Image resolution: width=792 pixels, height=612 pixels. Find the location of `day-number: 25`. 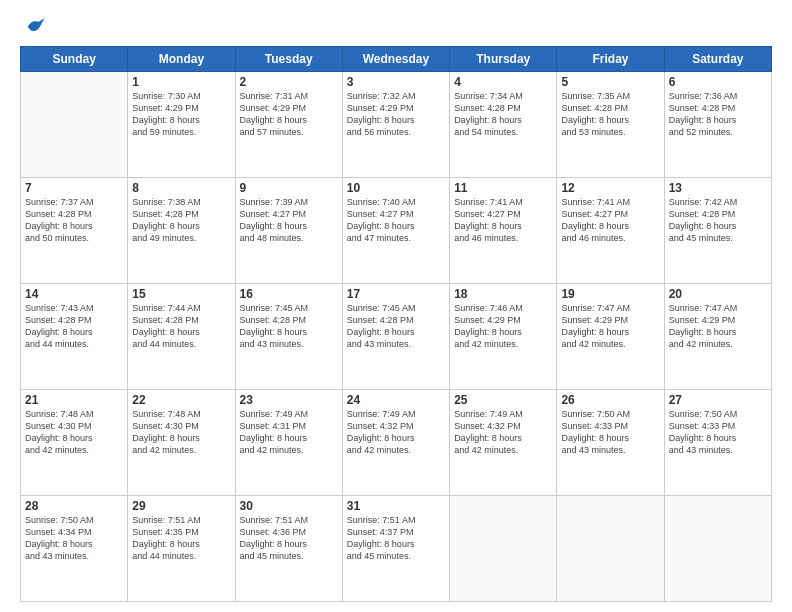

day-number: 25 is located at coordinates (503, 400).